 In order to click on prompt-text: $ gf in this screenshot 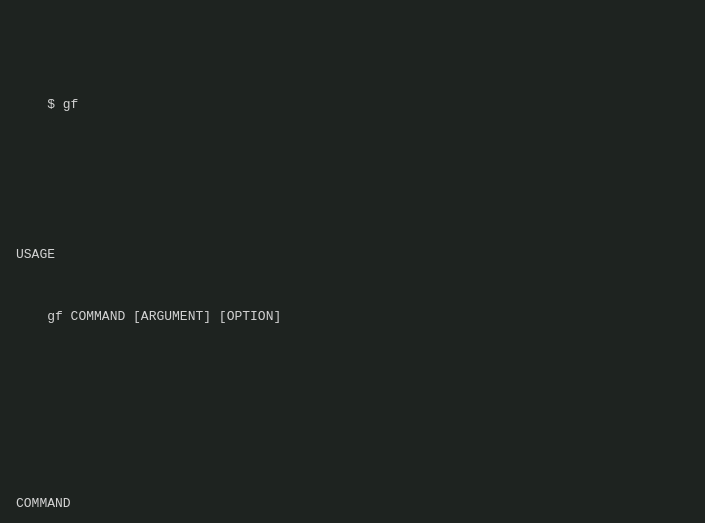, I will do `click(62, 104)`.